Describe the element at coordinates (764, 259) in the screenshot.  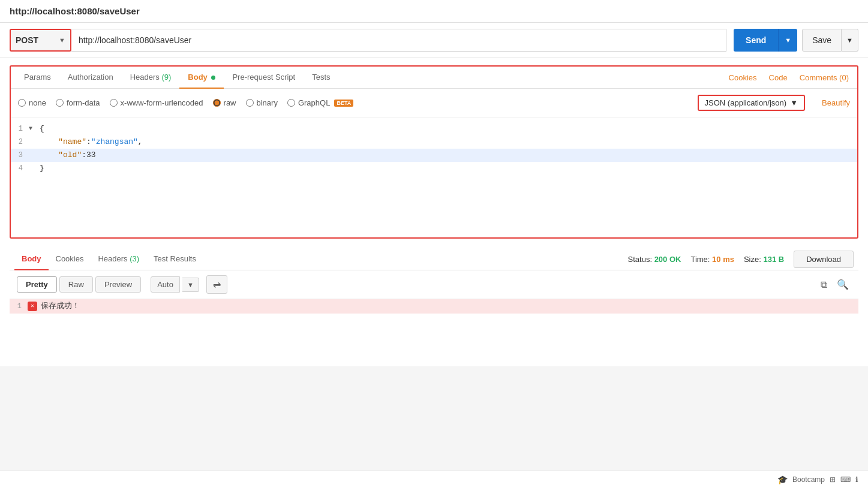
I see `size-label: Size: 131 B` at that location.